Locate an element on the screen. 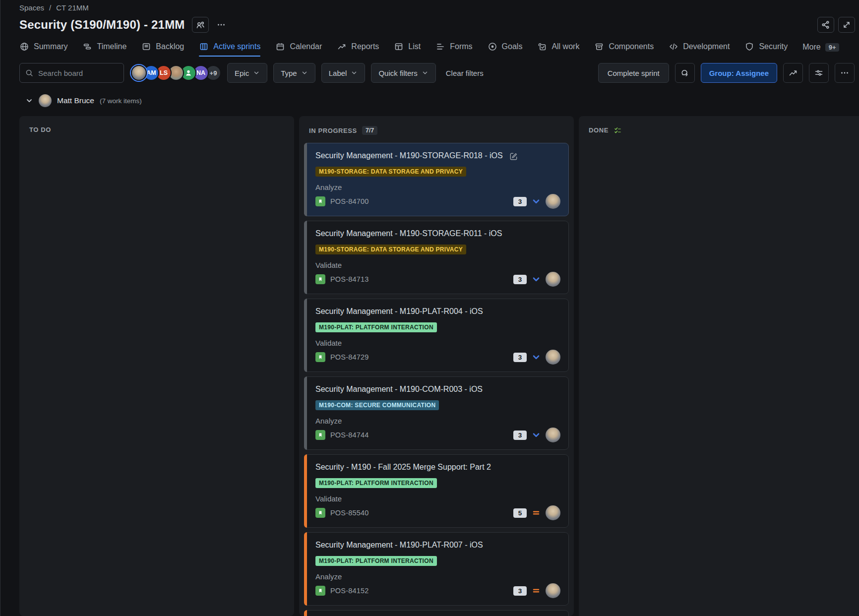 Image resolution: width=859 pixels, height=616 pixels. card-key: POS-85540 is located at coordinates (350, 513).